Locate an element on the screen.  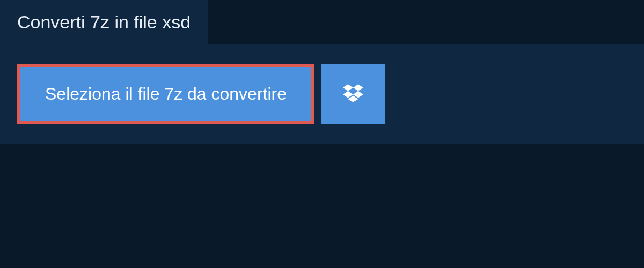
dropbox-icon is located at coordinates (353, 94).